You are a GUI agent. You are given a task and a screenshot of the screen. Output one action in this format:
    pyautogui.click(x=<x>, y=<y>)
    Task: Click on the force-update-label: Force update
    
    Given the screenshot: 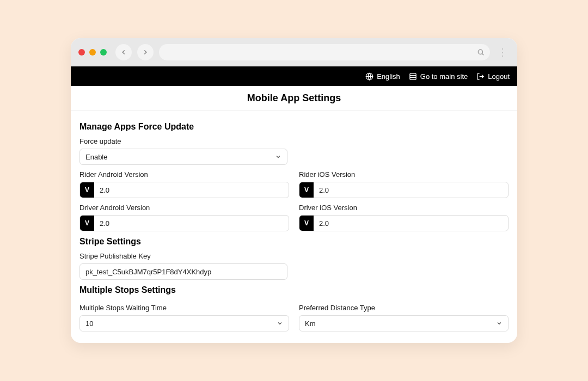 What is the action you would take?
    pyautogui.click(x=183, y=142)
    